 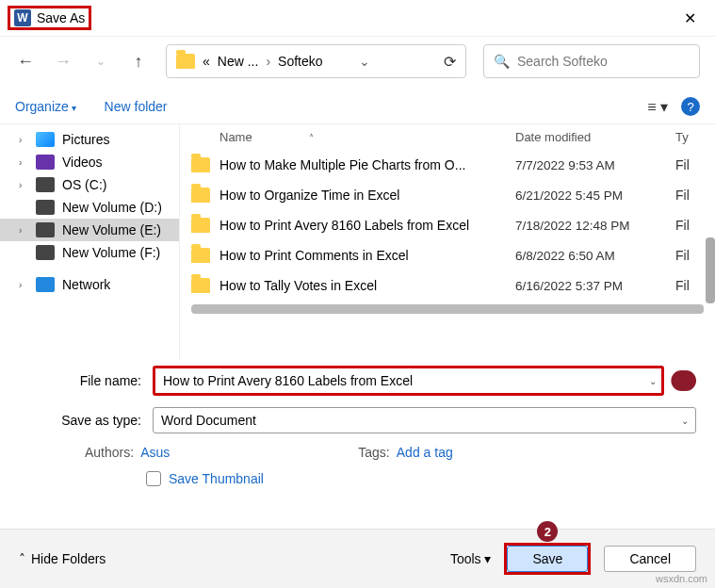 What do you see at coordinates (89, 242) in the screenshot?
I see `folder-tree: ›Pictures ›Videos ›OS (C:) New Volume (D…` at bounding box center [89, 242].